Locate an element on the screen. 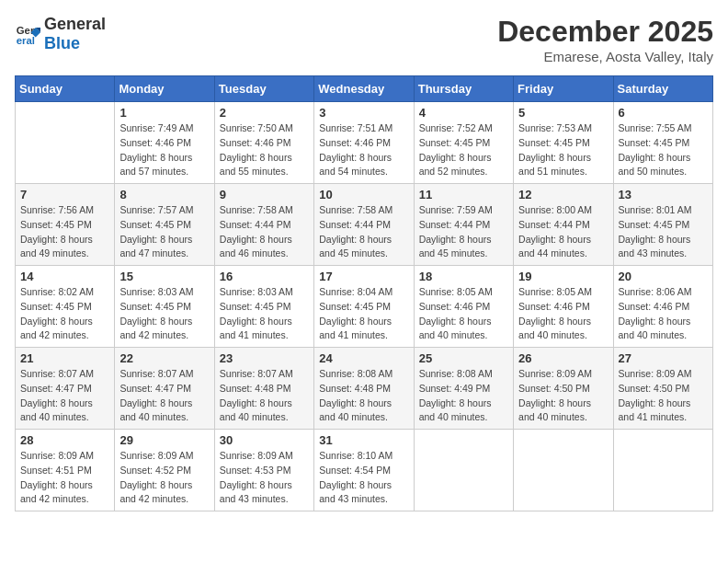 This screenshot has height=563, width=728. calendar-cell: 25Sunrise: 8:08 AMSunset: 4:49 PMDayligh… is located at coordinates (463, 388).